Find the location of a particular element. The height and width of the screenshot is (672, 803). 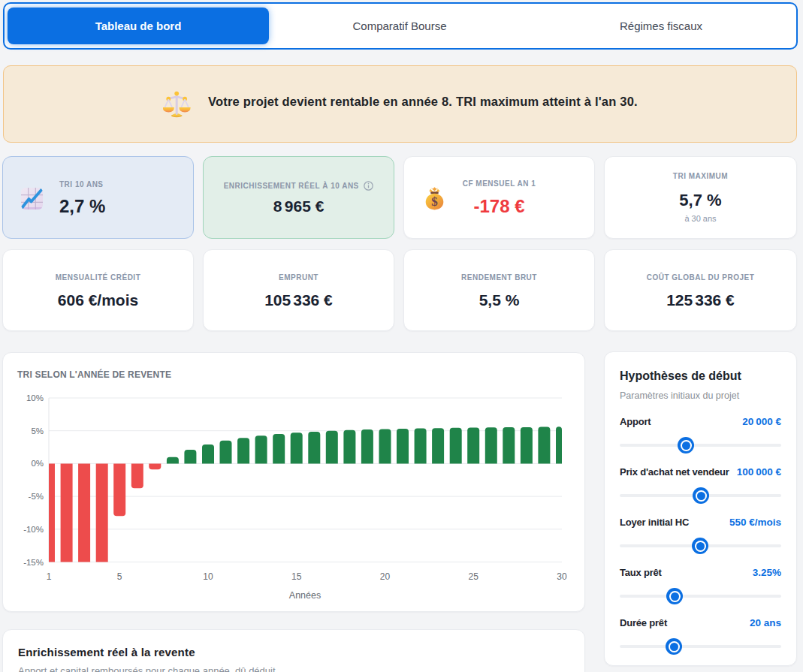

svg-text: 10 is located at coordinates (208, 577).